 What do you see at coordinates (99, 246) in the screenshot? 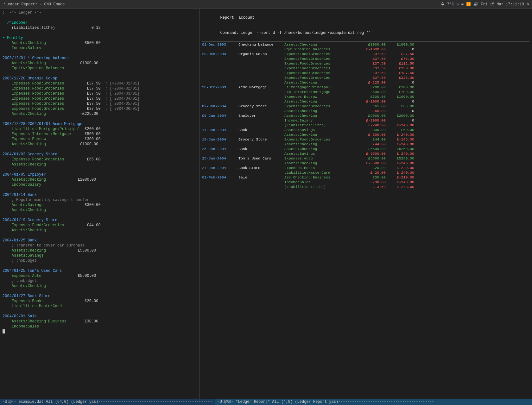
I see `editor-line: ; Transfer to cover car purchase` at bounding box center [99, 246].